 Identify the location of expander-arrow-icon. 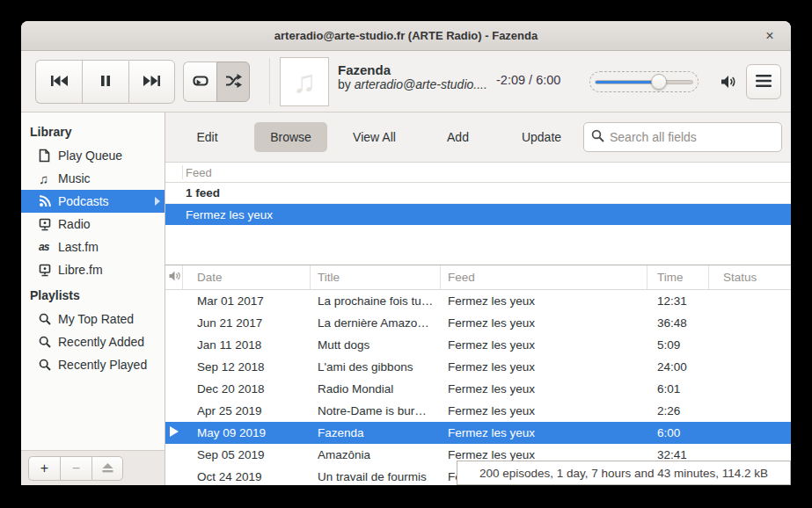
(157, 201).